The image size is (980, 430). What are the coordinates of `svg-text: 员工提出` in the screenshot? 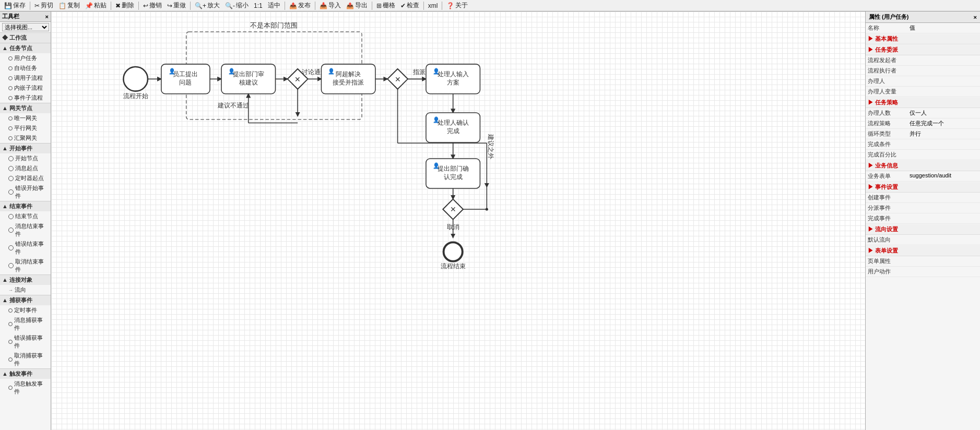 It's located at (185, 74).